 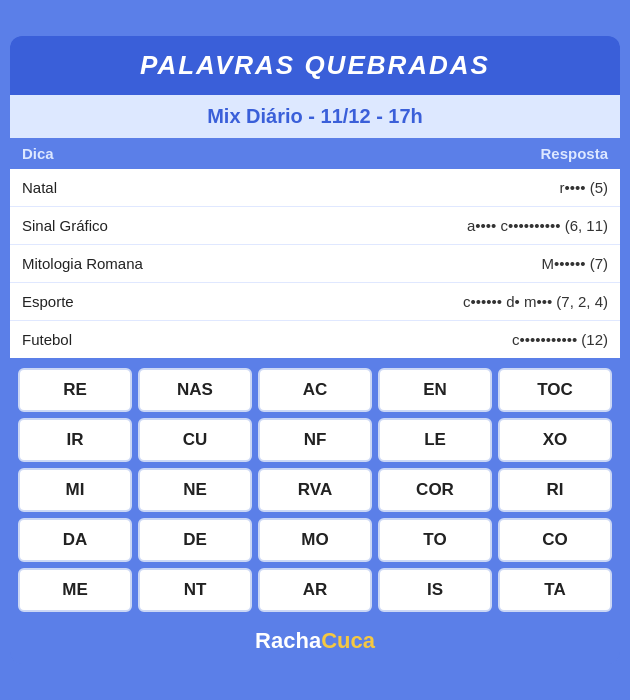 I want to click on tile: MO, so click(x=315, y=540).